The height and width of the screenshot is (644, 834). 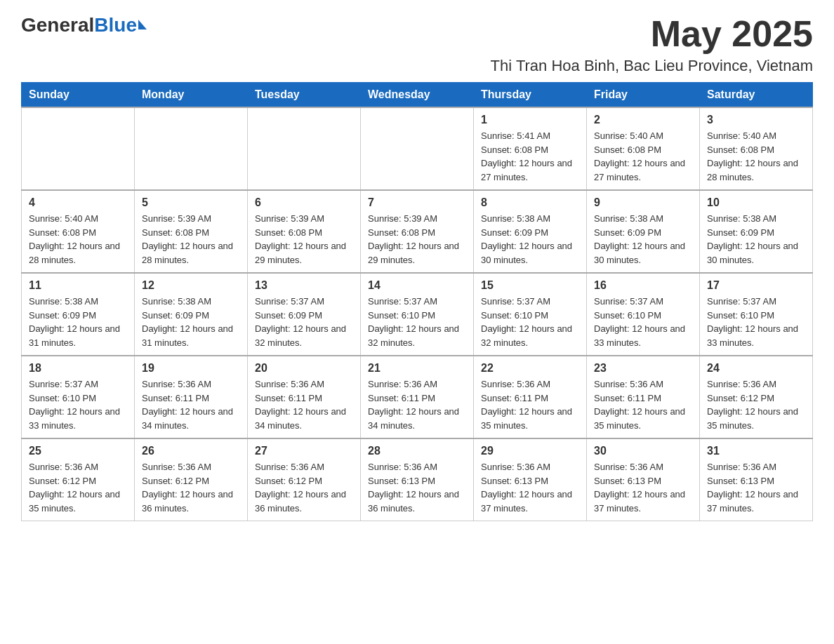 What do you see at coordinates (79, 95) in the screenshot?
I see `header-sunday: Sunday` at bounding box center [79, 95].